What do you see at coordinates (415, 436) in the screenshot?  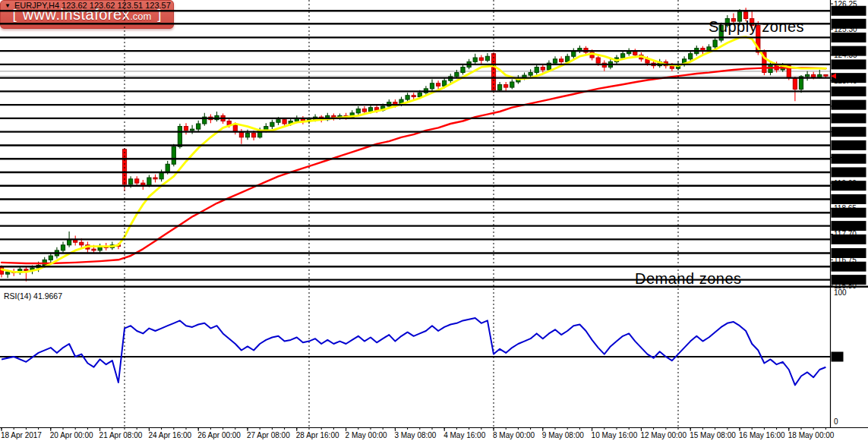 I see `svg-text: 3 May 08:00` at bounding box center [415, 436].